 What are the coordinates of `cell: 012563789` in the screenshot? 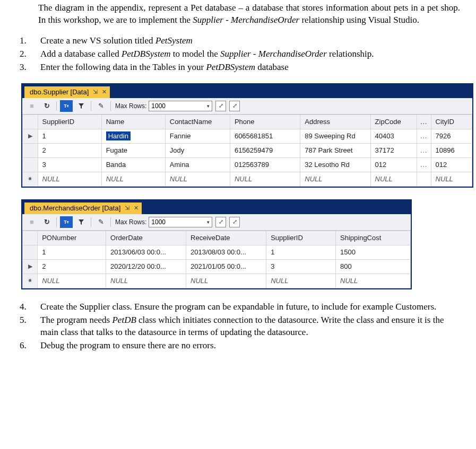 It's located at (265, 164).